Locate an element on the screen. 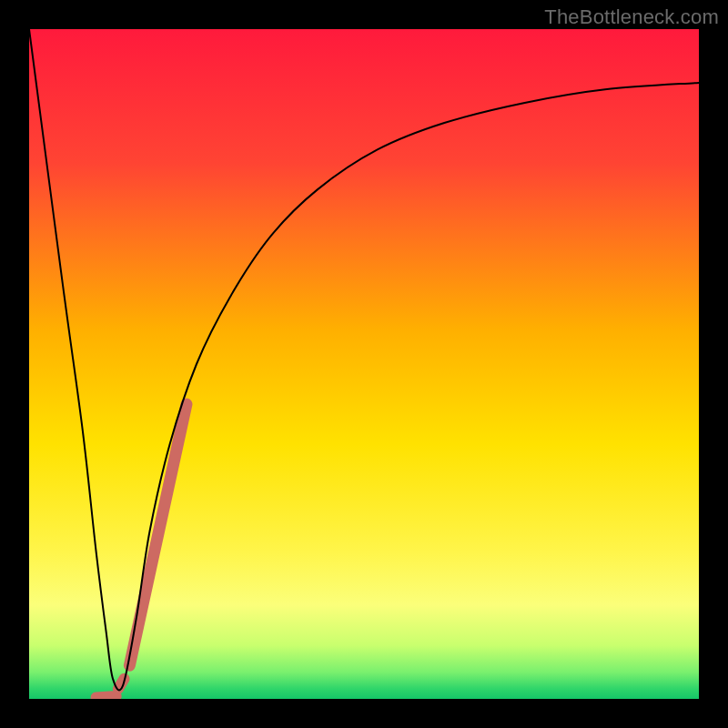 The width and height of the screenshot is (728, 728). highlight-base is located at coordinates (106, 697).